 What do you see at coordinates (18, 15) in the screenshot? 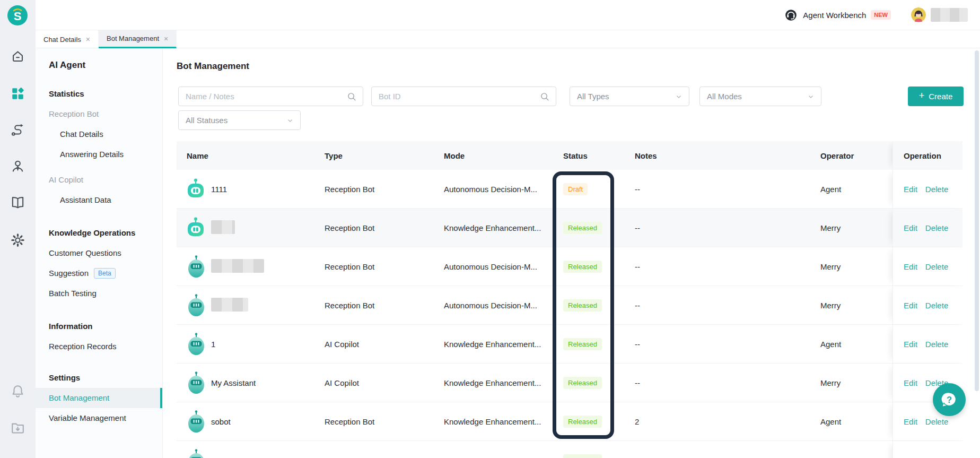
I see `sobot-logo: S` at bounding box center [18, 15].